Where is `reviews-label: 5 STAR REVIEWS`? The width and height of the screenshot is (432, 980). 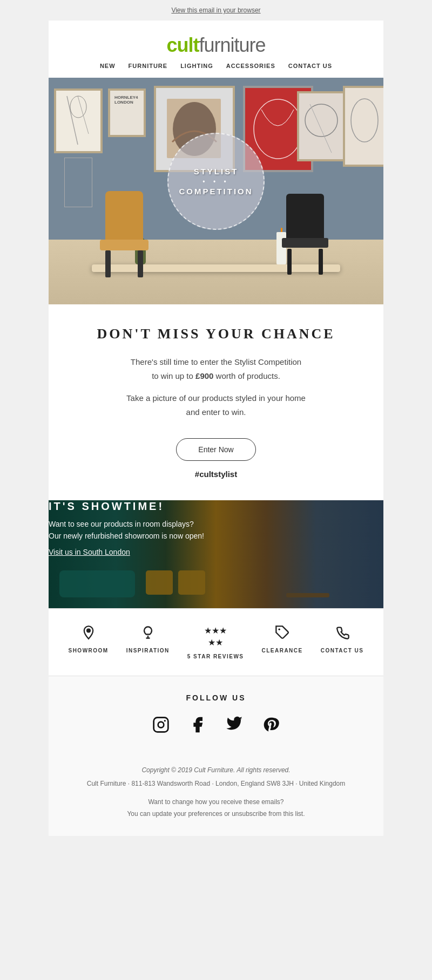 reviews-label: 5 STAR REVIEWS is located at coordinates (216, 656).